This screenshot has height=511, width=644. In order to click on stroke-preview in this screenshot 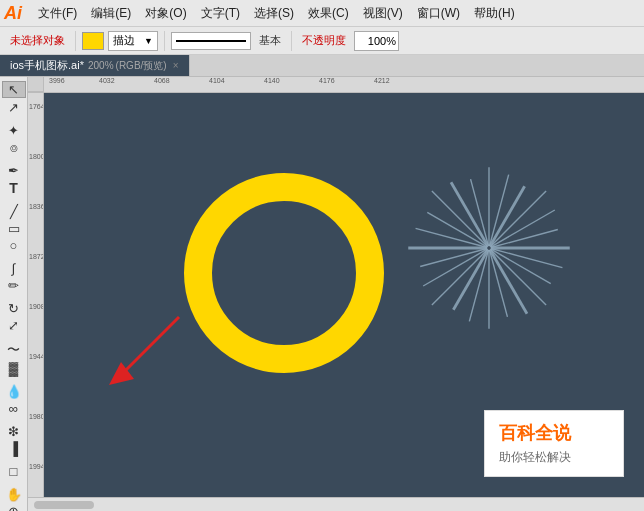, I will do `click(211, 41)`.